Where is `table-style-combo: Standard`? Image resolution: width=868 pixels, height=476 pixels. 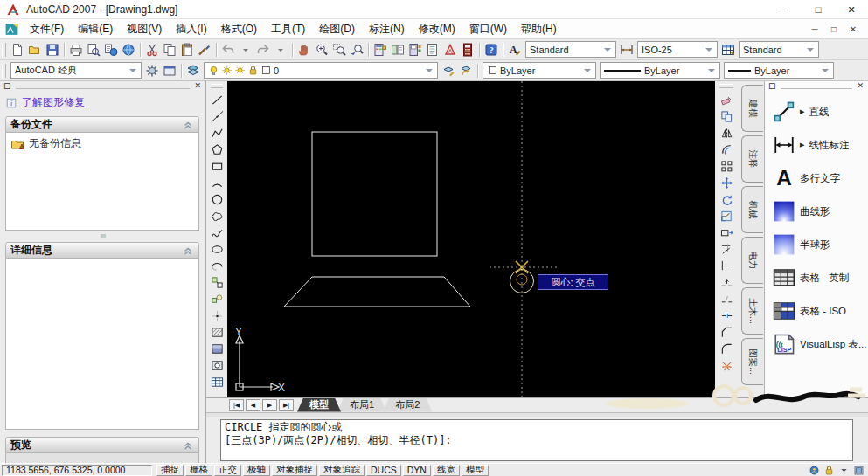 table-style-combo: Standard is located at coordinates (779, 49).